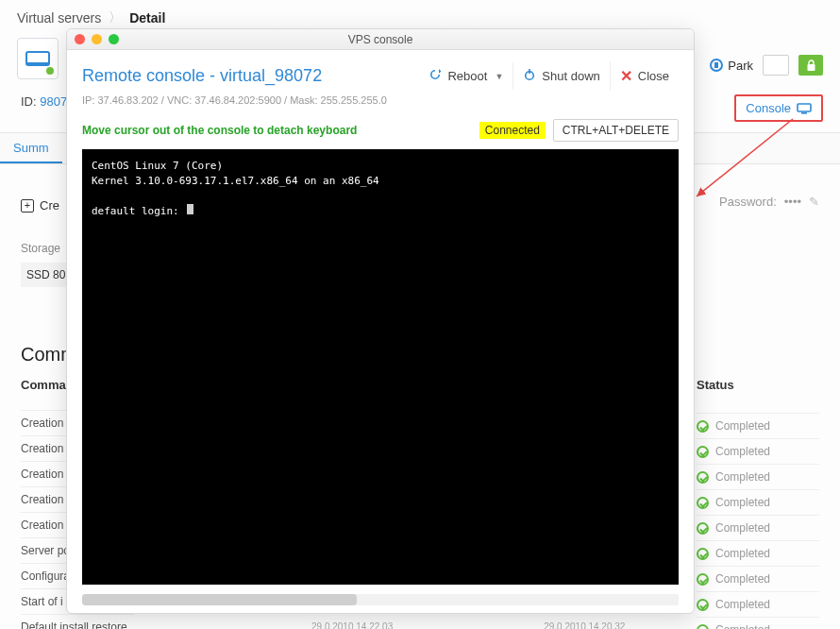  Describe the element at coordinates (748, 202) in the screenshot. I see `password-label: Password:` at that location.